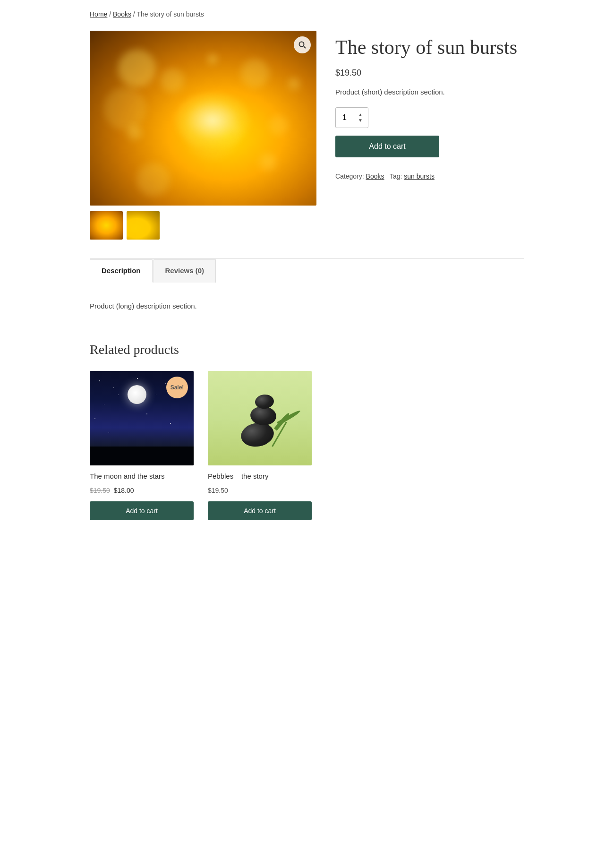 The height and width of the screenshot is (868, 614). I want to click on related-section: Related products, so click(307, 430).